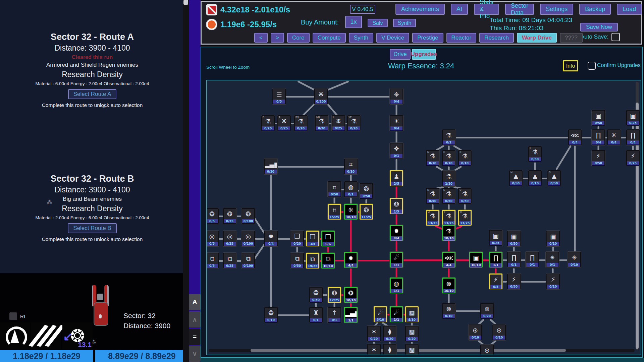  Describe the element at coordinates (271, 239) in the screenshot. I see `tree-node-sunburst: ✹0/4` at that location.